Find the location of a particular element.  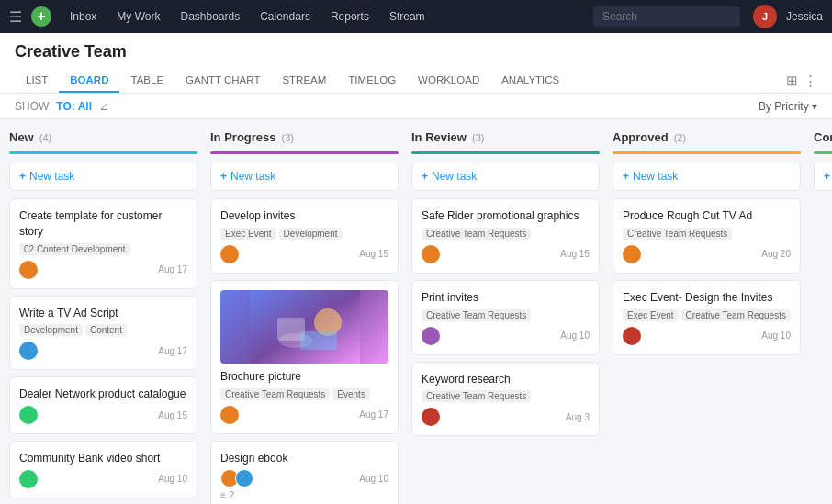

new-task-button: +New ta... is located at coordinates (823, 176).